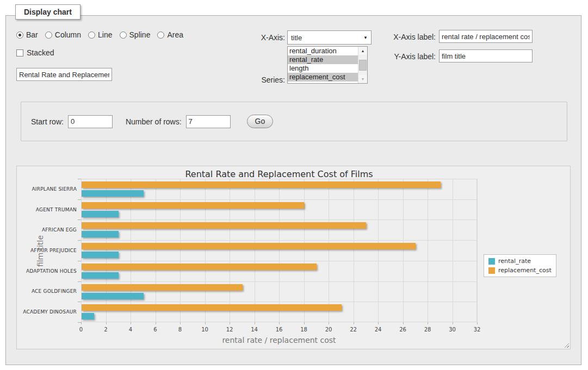  Describe the element at coordinates (48, 12) in the screenshot. I see `fieldset-legend: Display chart` at that location.